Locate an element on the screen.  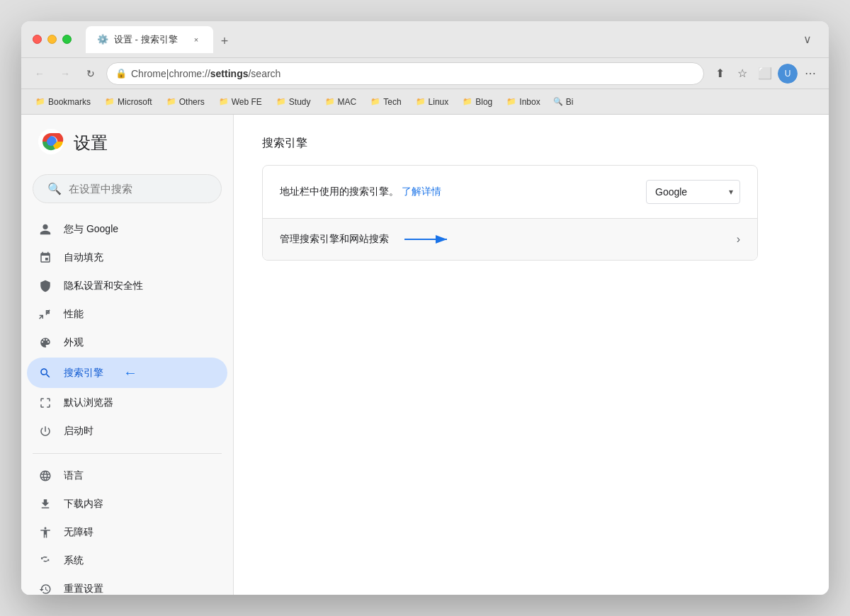
bookmark-label: Microsoft is located at coordinates (135, 102).